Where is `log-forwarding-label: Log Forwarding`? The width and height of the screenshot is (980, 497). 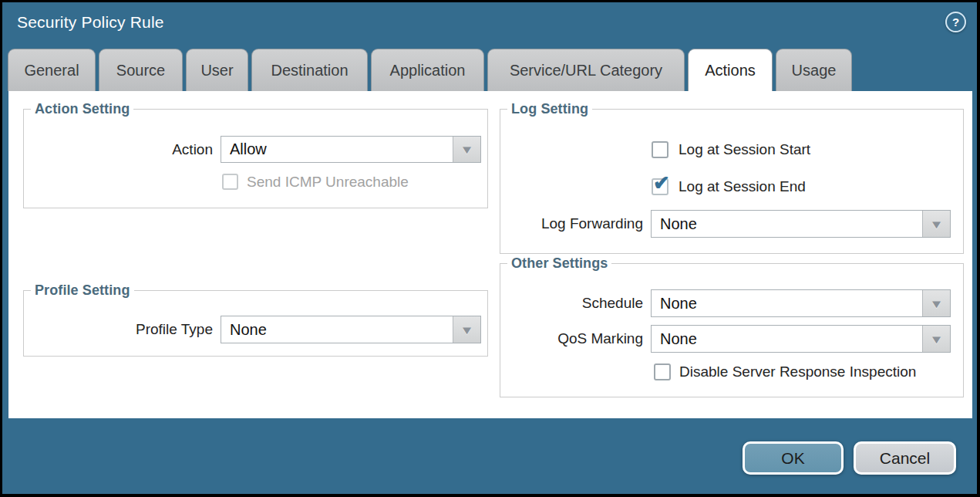 log-forwarding-label: Log Forwarding is located at coordinates (572, 224).